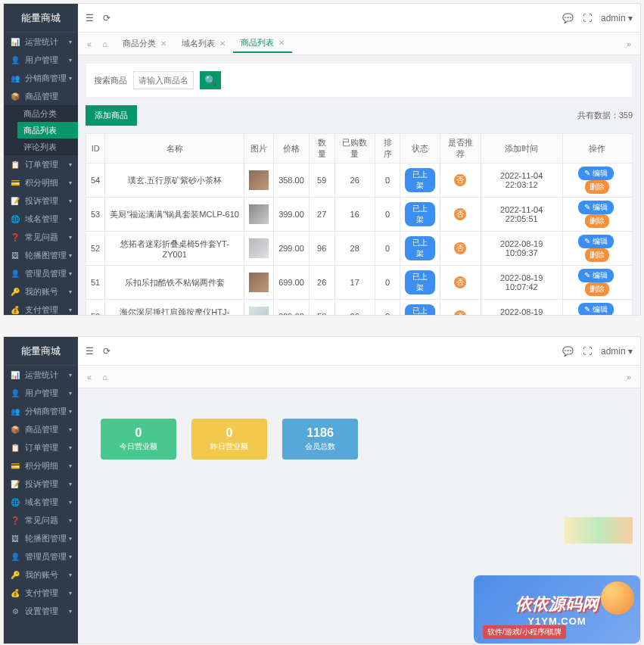  Describe the element at coordinates (111, 115) in the screenshot. I see `add-product-button: 添加商品` at that location.